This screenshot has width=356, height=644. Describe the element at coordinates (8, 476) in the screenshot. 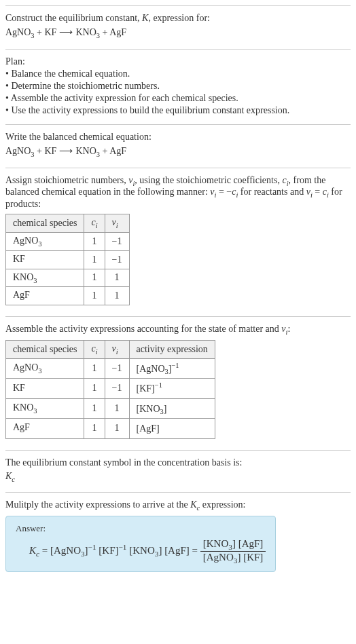

I see `kc-k: K` at that location.